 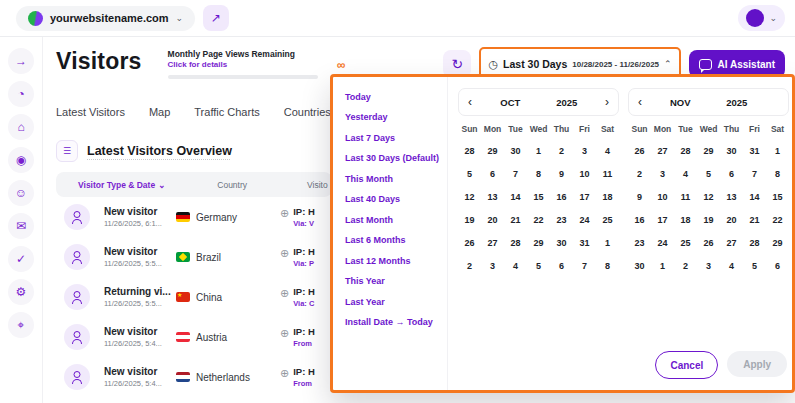 What do you see at coordinates (392, 302) in the screenshot?
I see `date-preset-option: Last Year` at bounding box center [392, 302].